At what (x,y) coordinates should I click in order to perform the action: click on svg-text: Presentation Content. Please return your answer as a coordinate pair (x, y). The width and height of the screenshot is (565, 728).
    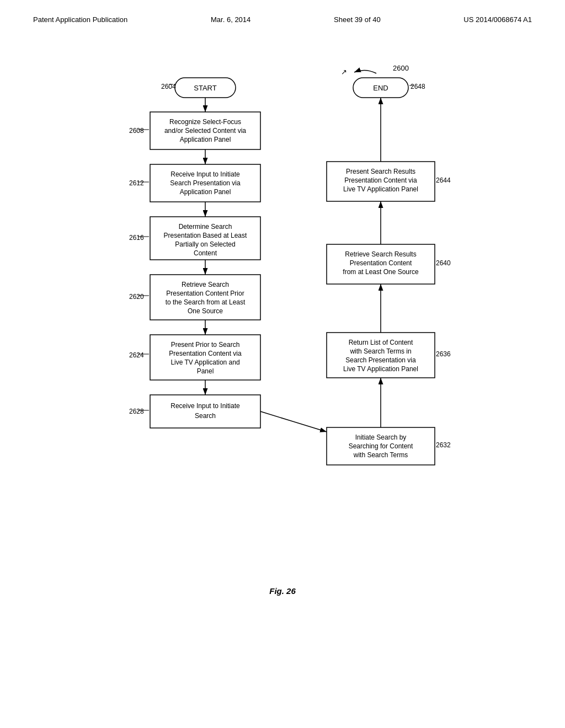
    Looking at the image, I should click on (381, 263).